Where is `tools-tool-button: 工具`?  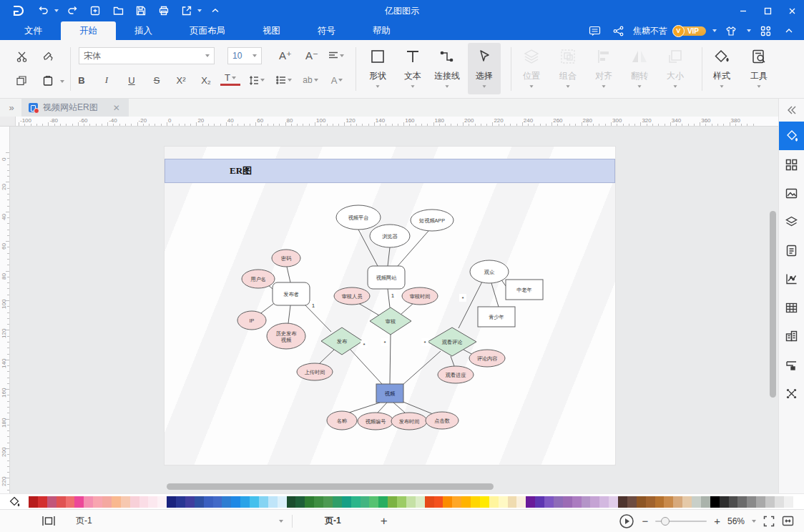 tools-tool-button: 工具 is located at coordinates (759, 69).